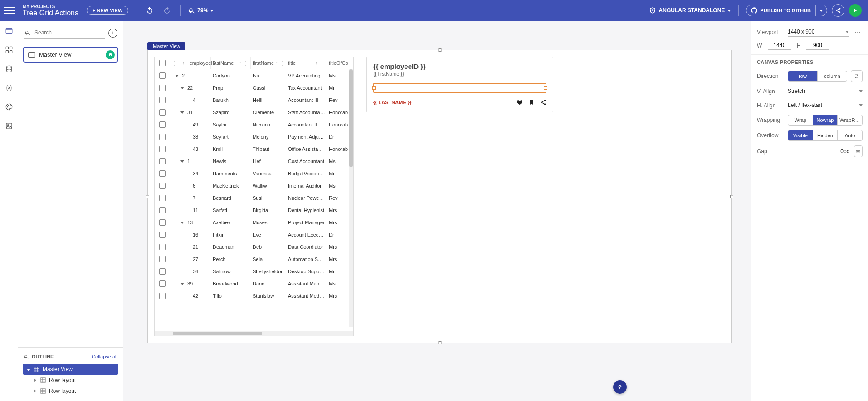  Describe the element at coordinates (821, 10) in the screenshot. I see `publish-dropdown` at that location.